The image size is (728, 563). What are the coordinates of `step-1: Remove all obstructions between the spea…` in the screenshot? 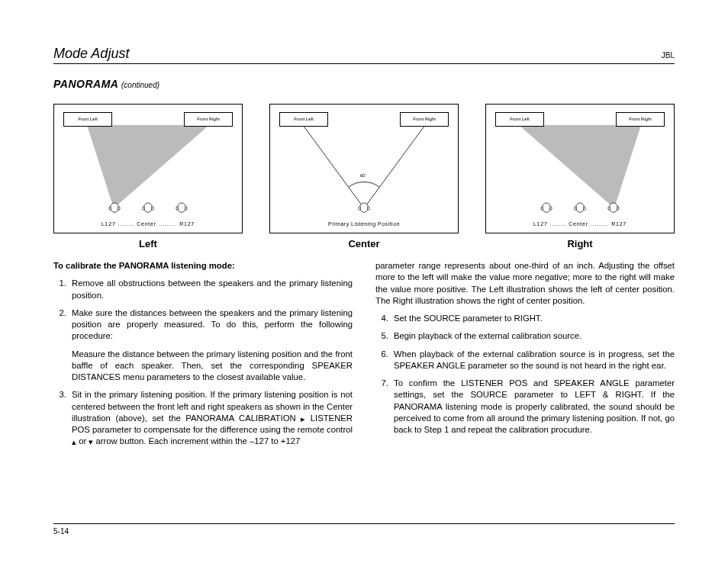 It's located at (211, 290).